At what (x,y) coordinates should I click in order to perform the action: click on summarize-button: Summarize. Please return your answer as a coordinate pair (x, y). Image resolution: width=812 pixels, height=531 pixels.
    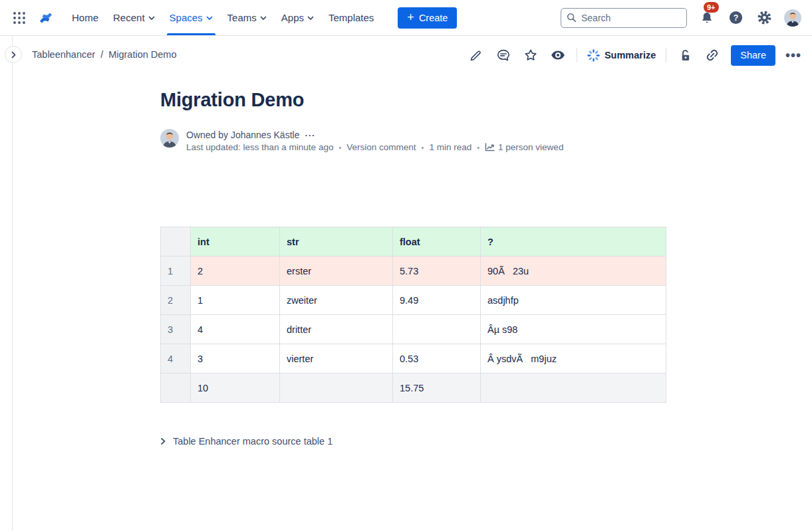
    Looking at the image, I should click on (621, 56).